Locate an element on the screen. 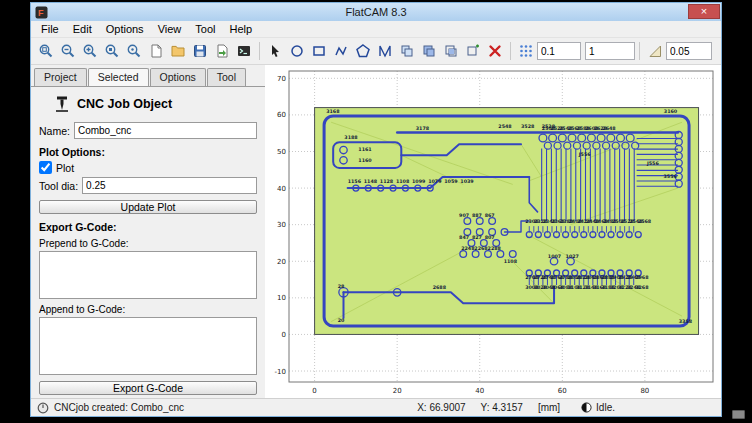  draw-freehand-button is located at coordinates (385, 51).